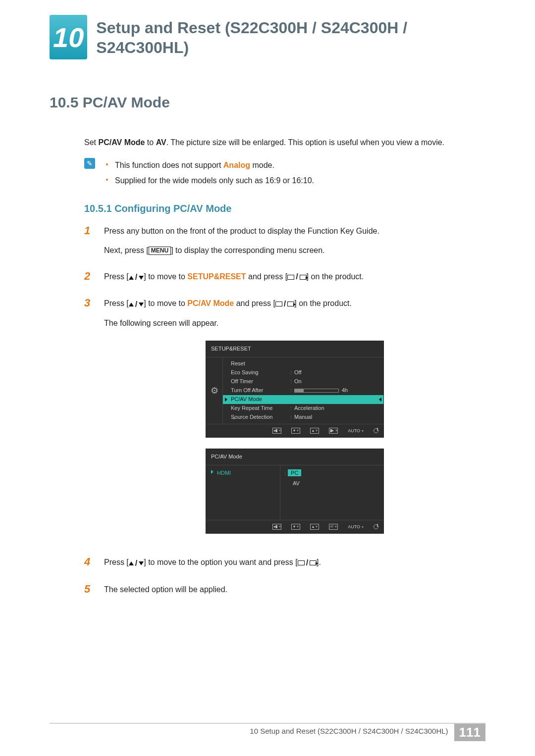  I want to click on osd1-r3-value: On, so click(337, 382).